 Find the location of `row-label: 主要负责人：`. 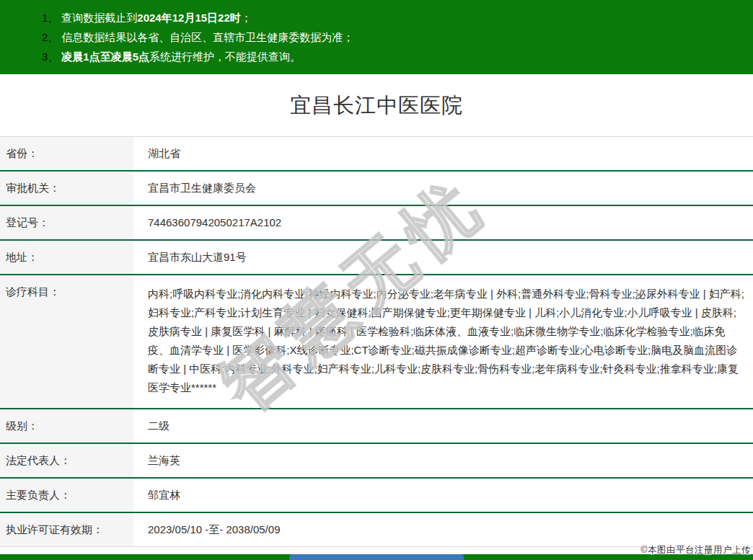

row-label: 主要负责人： is located at coordinates (66, 495).